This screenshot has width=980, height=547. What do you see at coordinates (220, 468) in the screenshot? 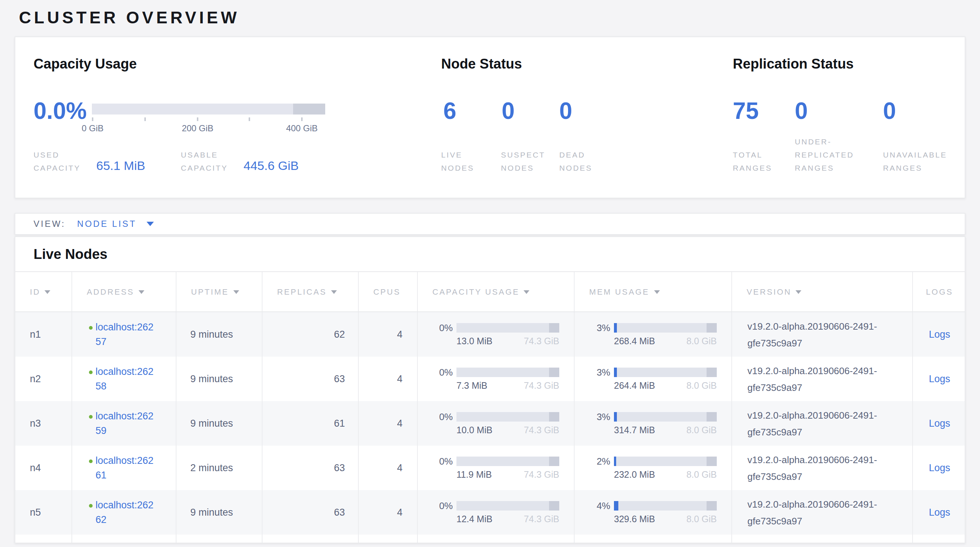
I see `node-uptime: 2 minutes` at bounding box center [220, 468].